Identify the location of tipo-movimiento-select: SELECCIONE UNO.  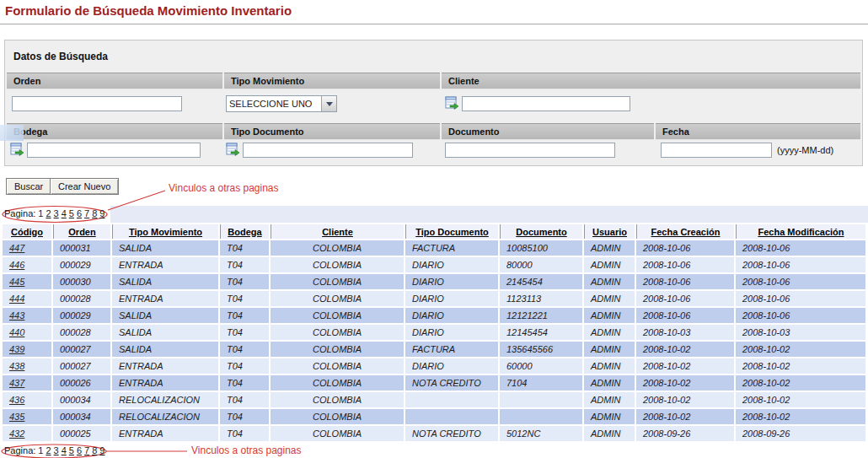
(281, 104).